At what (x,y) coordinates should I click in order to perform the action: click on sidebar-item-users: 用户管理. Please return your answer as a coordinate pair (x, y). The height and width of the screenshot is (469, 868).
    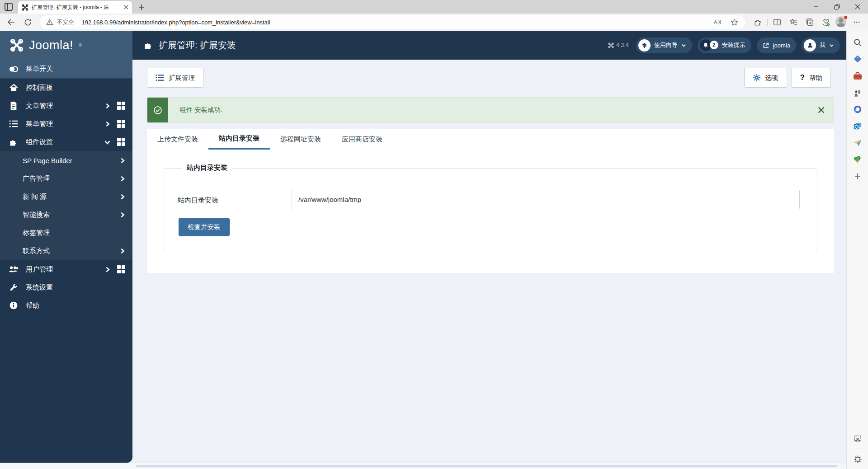
    Looking at the image, I should click on (66, 269).